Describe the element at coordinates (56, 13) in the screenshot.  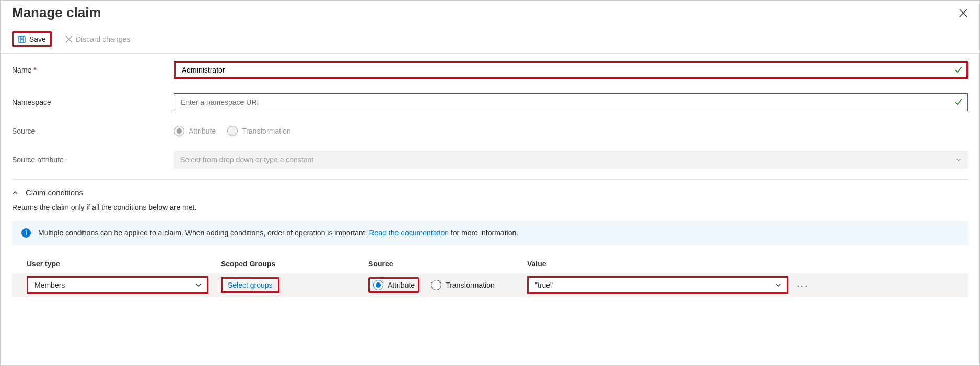
I see `page-title: Manage claim` at that location.